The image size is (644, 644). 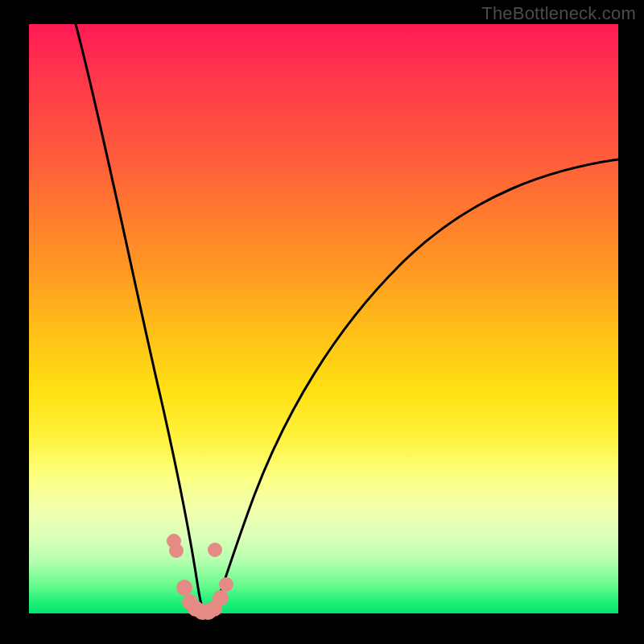 What do you see at coordinates (200, 576) in the screenshot?
I see `valley-dots` at bounding box center [200, 576].